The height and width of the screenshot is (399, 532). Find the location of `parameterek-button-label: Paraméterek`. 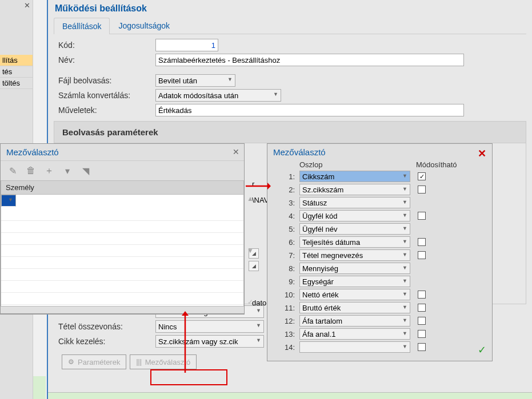

parameterek-button-label: Paraméterek is located at coordinates (99, 362).